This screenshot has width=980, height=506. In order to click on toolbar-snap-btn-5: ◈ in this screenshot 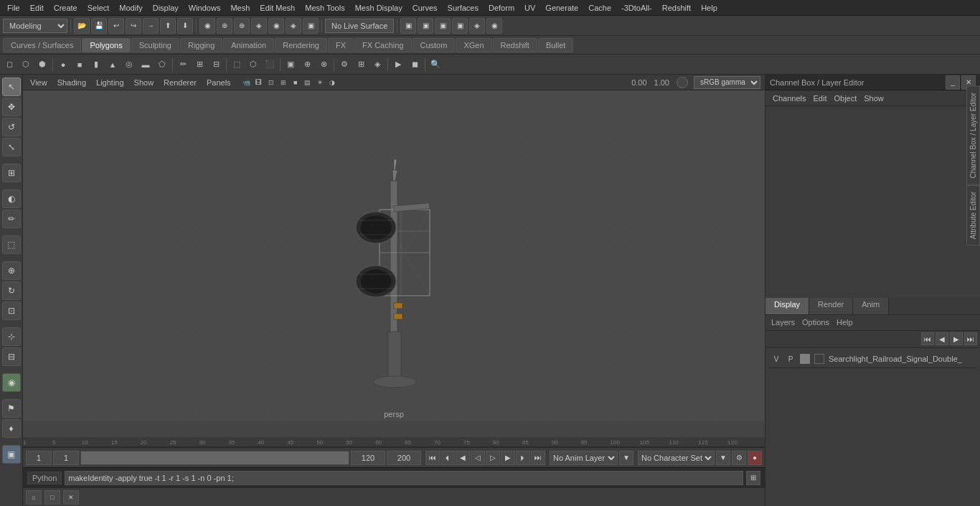, I will do `click(293, 26)`.